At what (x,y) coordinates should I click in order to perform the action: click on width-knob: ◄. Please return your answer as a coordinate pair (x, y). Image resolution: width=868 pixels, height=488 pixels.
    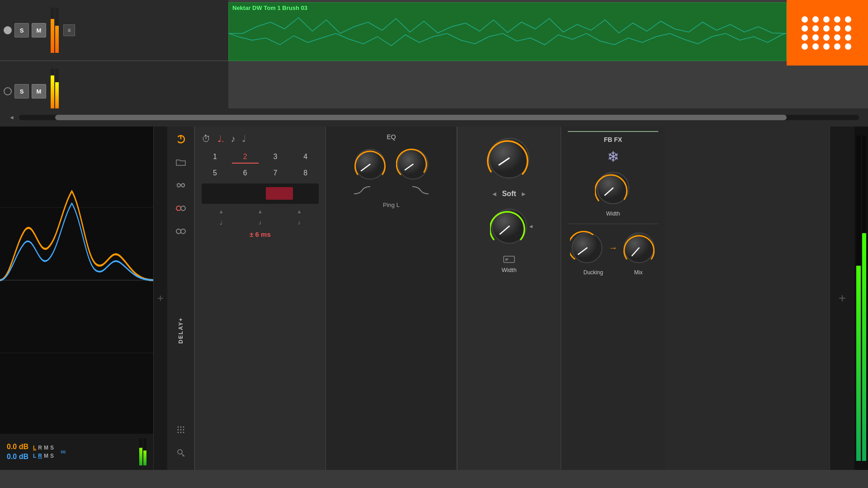
    Looking at the image, I should click on (509, 226).